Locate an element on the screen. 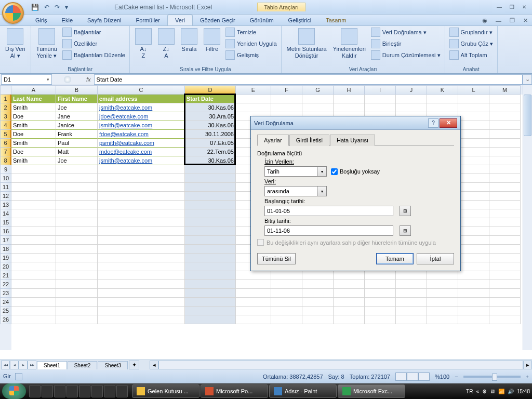 The image size is (532, 399). ribbon-tab-görünüm: Görünüm is located at coordinates (262, 20).